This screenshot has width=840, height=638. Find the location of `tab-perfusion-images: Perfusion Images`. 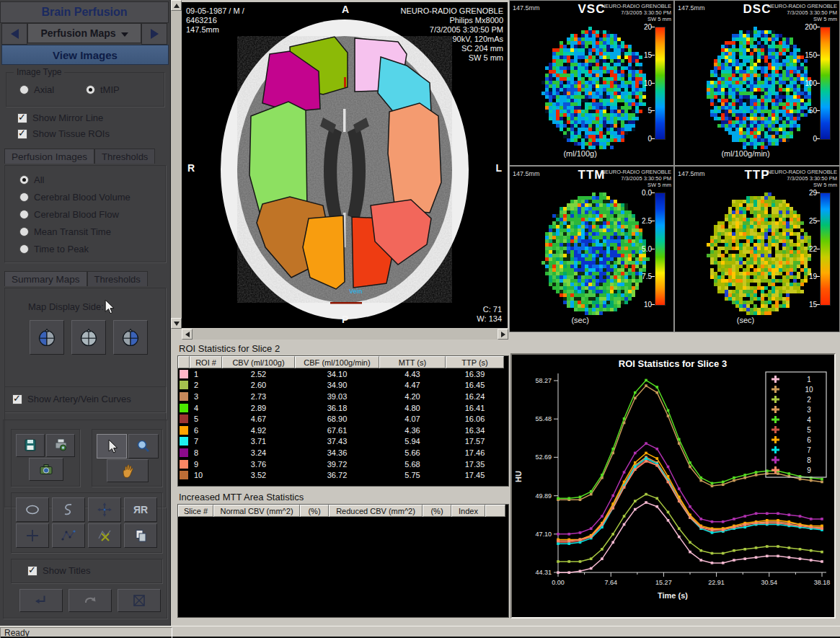

tab-perfusion-images: Perfusion Images is located at coordinates (49, 156).